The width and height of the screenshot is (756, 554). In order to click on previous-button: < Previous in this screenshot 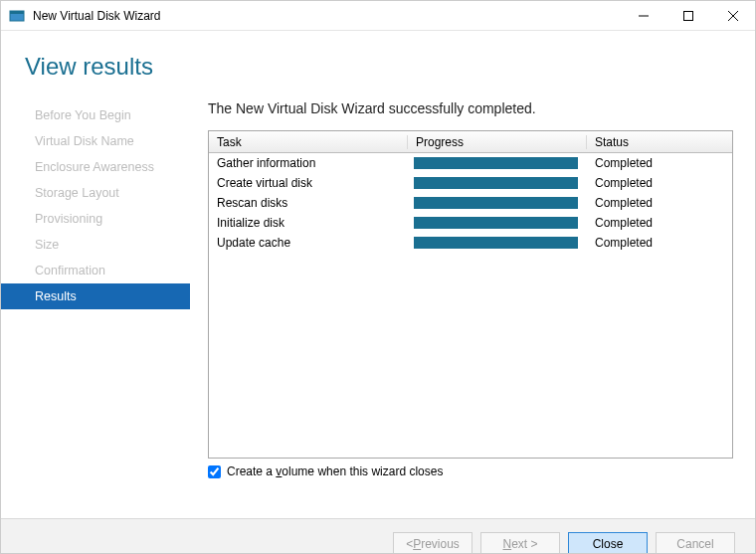, I will do `click(433, 543)`.